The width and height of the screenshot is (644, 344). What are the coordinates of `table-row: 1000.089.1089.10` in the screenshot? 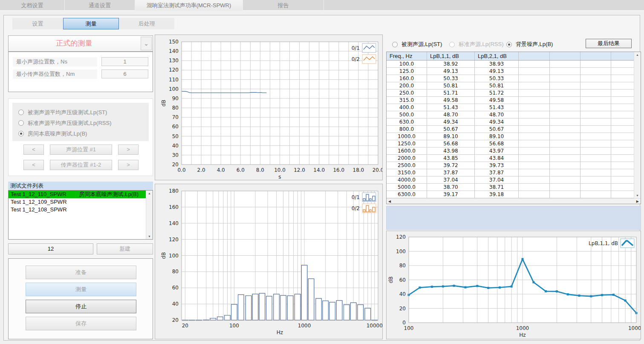 It's located at (514, 136).